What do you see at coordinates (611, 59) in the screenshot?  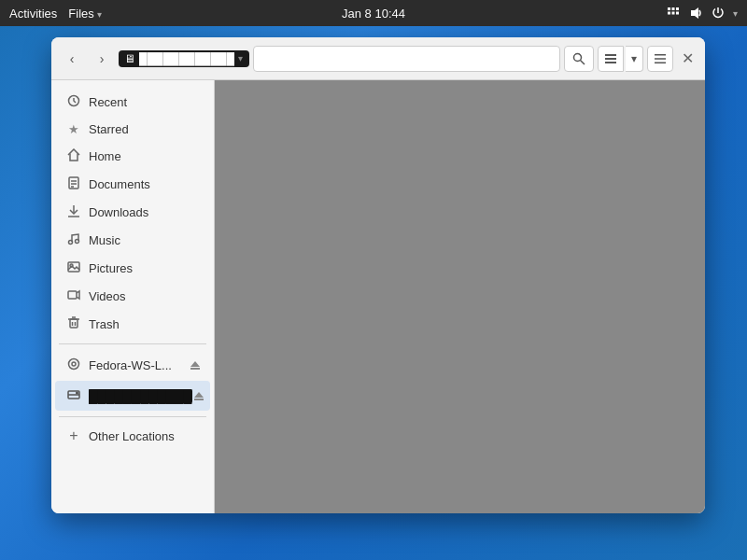 I see `view-list-button` at bounding box center [611, 59].